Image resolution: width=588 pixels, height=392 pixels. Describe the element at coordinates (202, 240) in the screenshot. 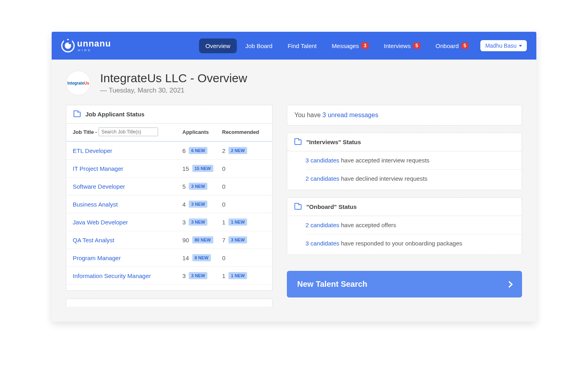

I see `applicants-cell: 9080 NEW` at that location.